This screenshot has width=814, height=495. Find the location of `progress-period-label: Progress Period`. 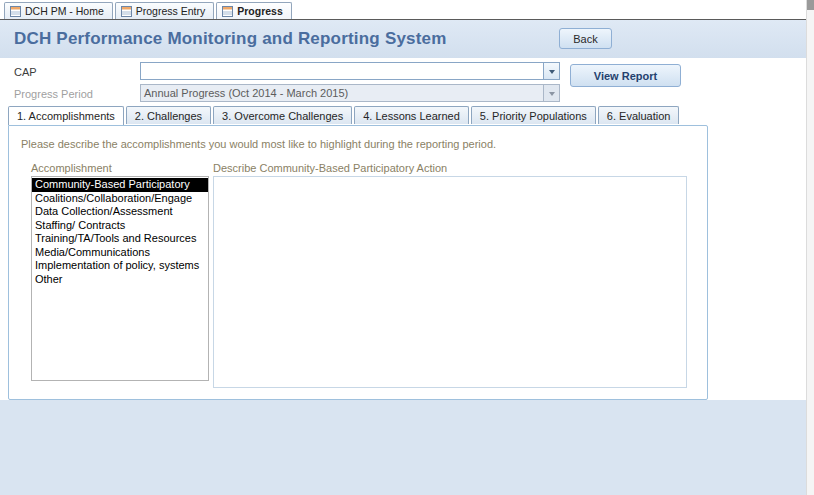

progress-period-label: Progress Period is located at coordinates (54, 94).